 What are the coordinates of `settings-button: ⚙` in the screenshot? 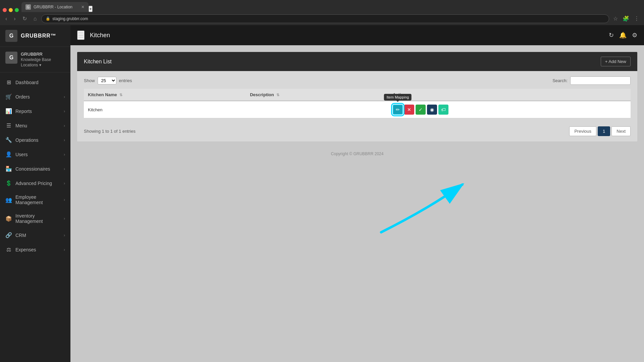 It's located at (635, 35).